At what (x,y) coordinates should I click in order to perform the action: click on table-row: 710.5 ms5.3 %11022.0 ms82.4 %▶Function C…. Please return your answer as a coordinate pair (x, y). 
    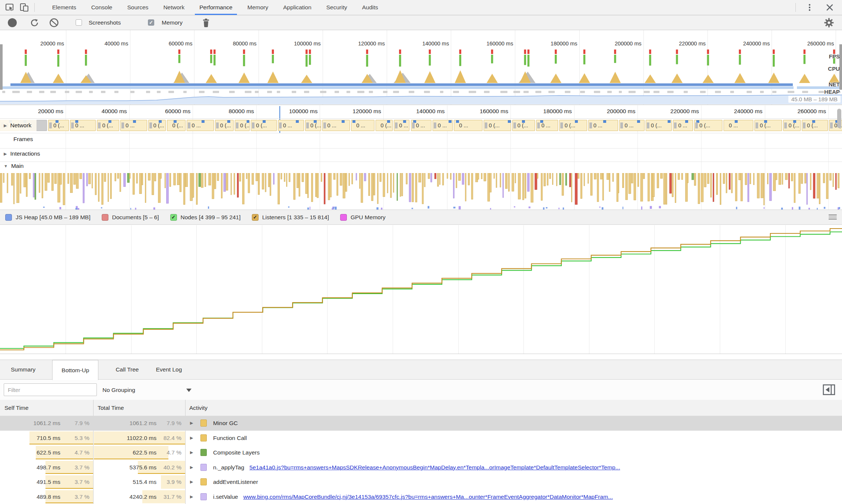
    Looking at the image, I should click on (421, 438).